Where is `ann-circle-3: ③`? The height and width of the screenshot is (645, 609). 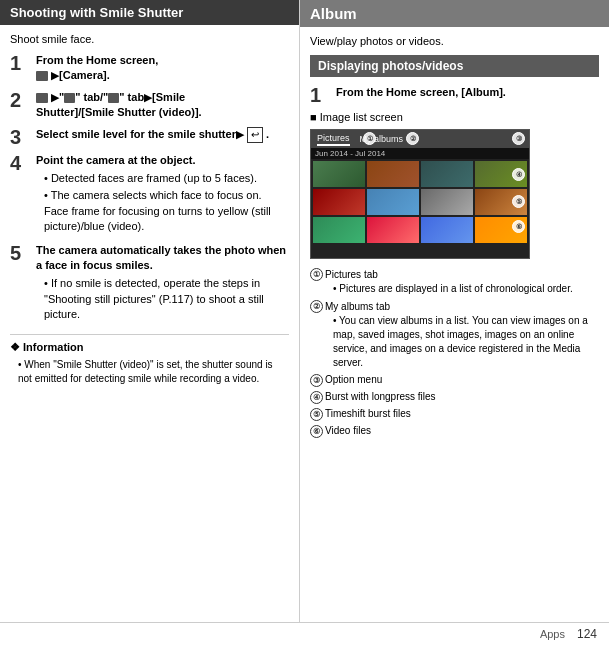
ann-circle-3: ③ is located at coordinates (316, 380).